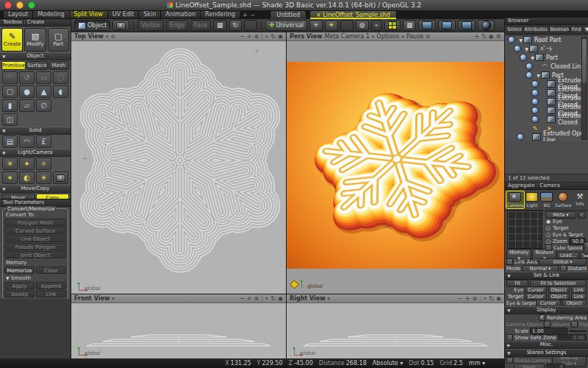 This screenshot has height=368, width=588. Describe the element at coordinates (35, 255) in the screenshot. I see `convert-joint-object-button: Joint Object` at that location.